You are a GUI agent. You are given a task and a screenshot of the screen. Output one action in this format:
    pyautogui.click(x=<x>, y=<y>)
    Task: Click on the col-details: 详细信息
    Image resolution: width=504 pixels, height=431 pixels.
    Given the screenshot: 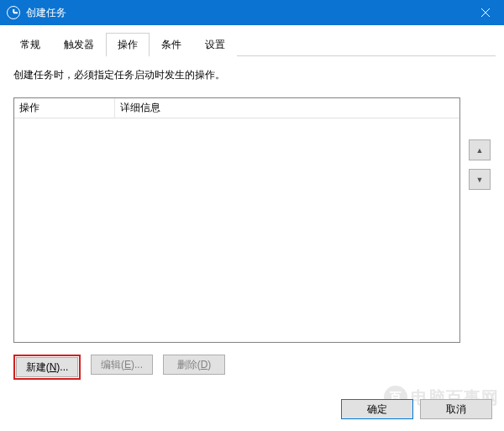 What is the action you would take?
    pyautogui.click(x=140, y=108)
    